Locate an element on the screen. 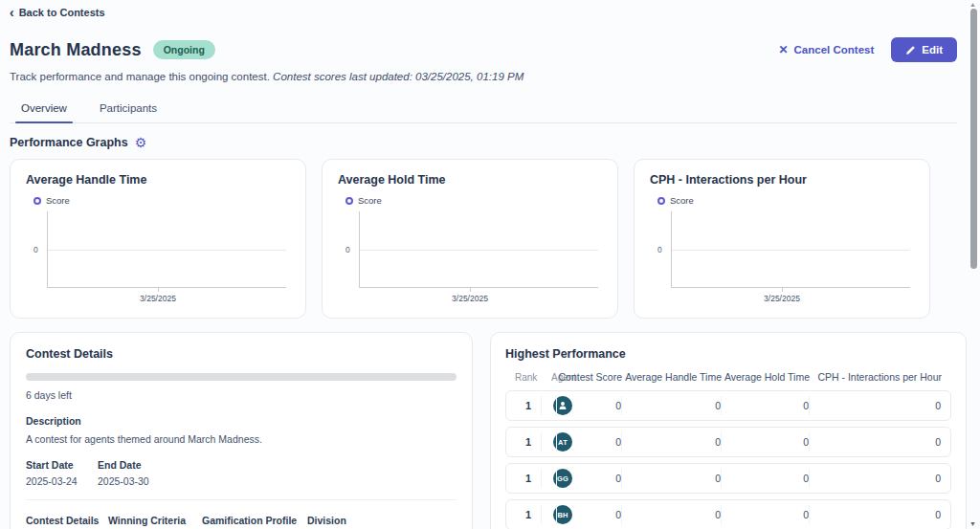  table-row: 1 AT Ashley Timbrook 0 0 0 0 is located at coordinates (728, 442).